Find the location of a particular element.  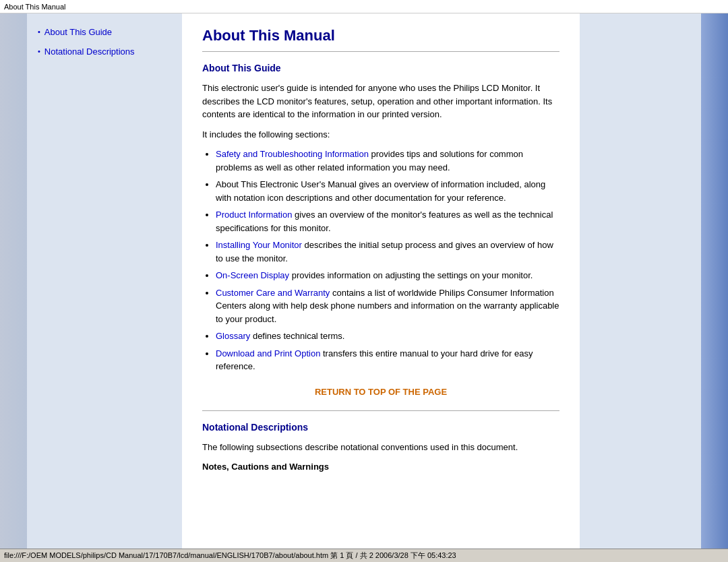

return-to-top-link: RETURN TO TOP OF THE PAGE is located at coordinates (381, 392).